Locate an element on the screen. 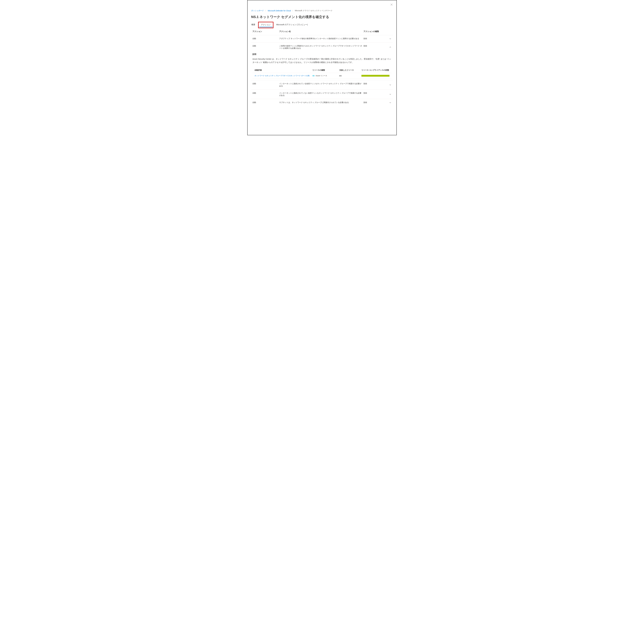  compliance-bar-cell is located at coordinates (375, 76).